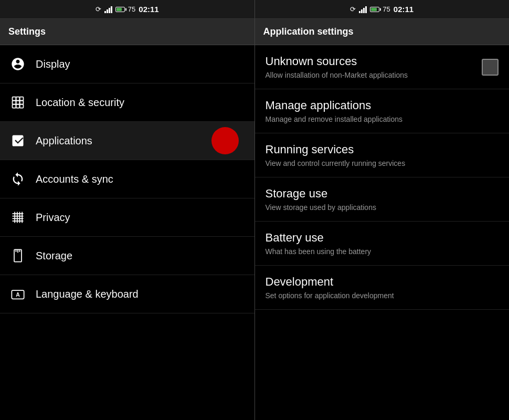  What do you see at coordinates (382, 67) in the screenshot?
I see `app-setting-unknown-sources: Unknown sources Allow installation of no…` at bounding box center [382, 67].